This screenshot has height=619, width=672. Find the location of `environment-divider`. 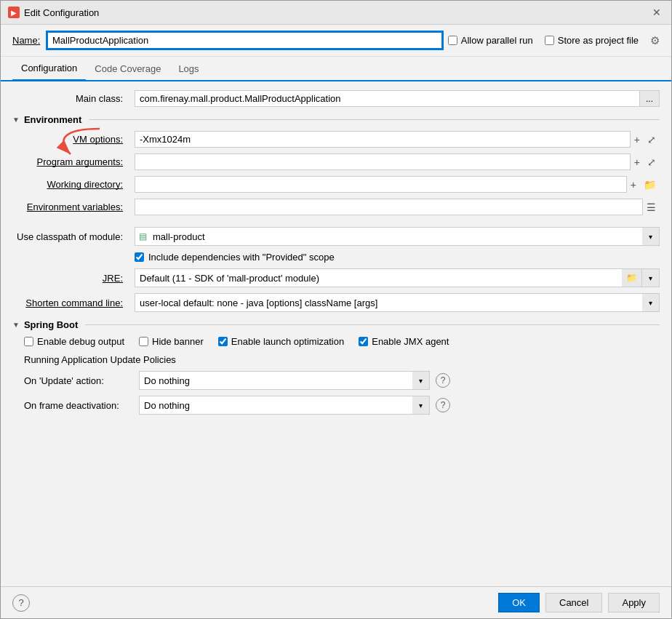

environment-divider is located at coordinates (374, 119).